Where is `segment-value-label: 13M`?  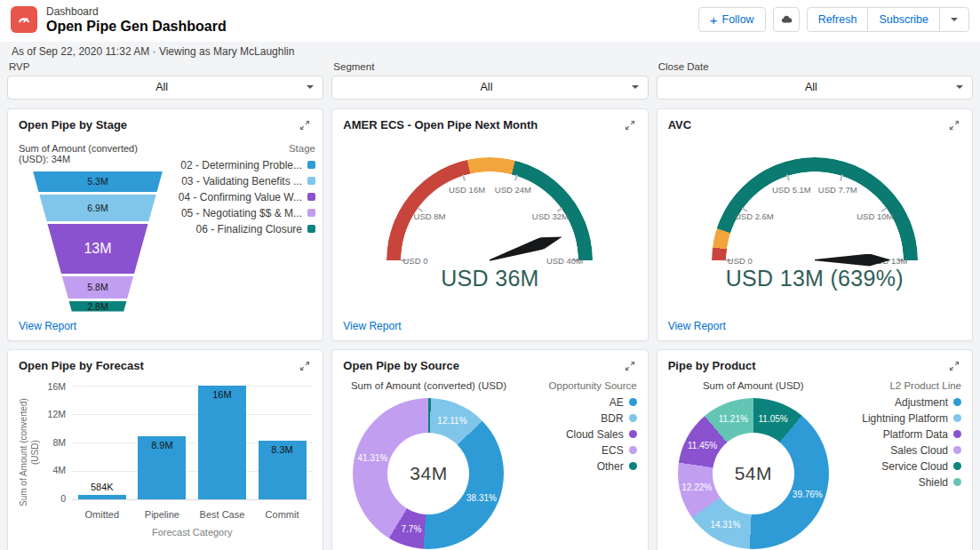
segment-value-label: 13M is located at coordinates (98, 249).